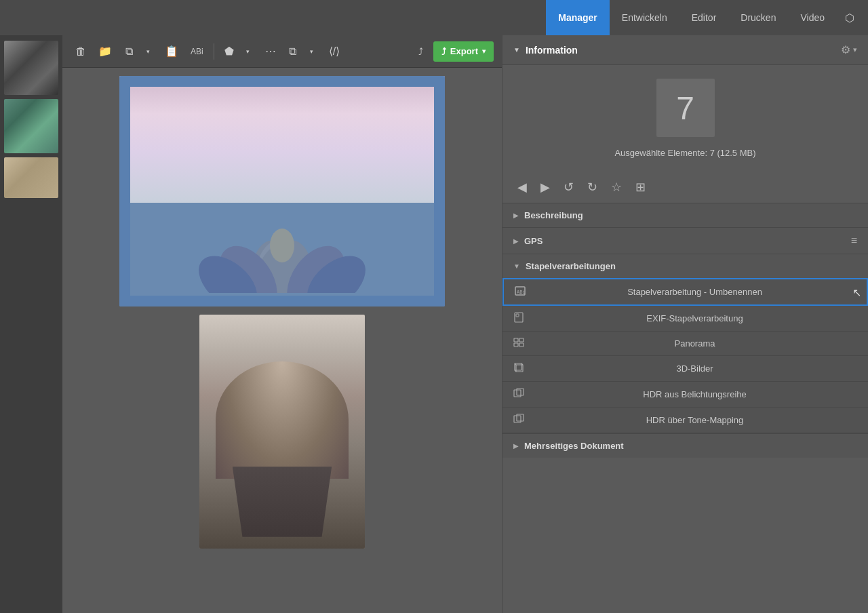  What do you see at coordinates (197, 52) in the screenshot?
I see `abi-button: ABi` at bounding box center [197, 52].